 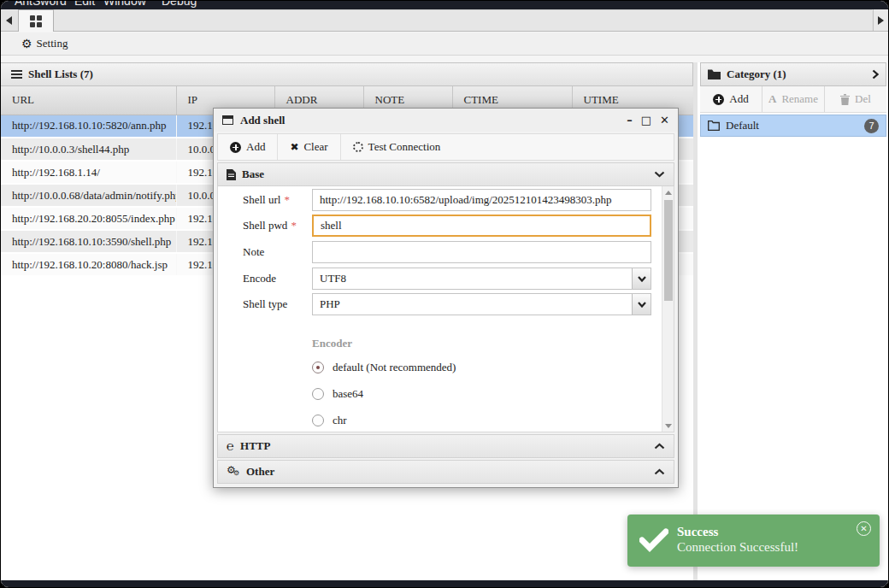 I want to click on minimize-button: –, so click(x=629, y=120).